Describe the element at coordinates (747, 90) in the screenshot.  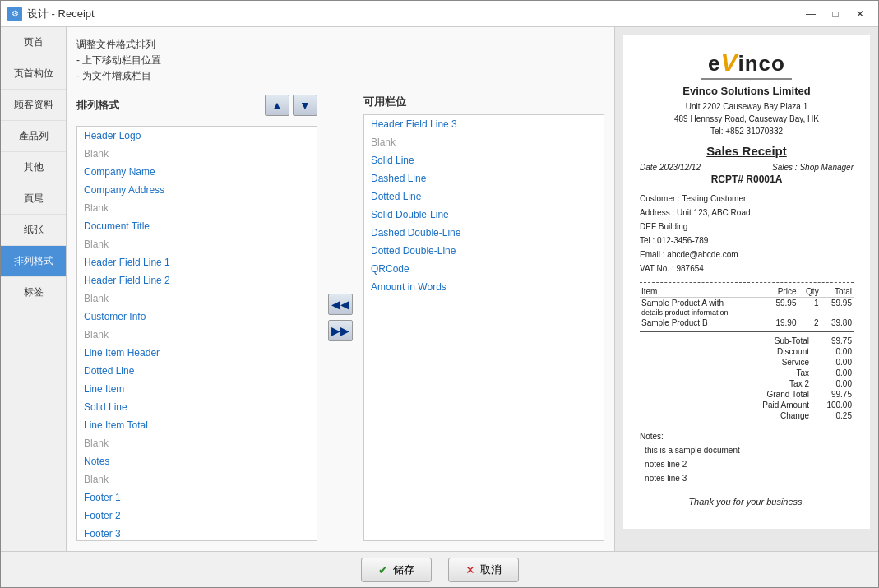
I see `receipt-company-name: Evinco Solutions Limited` at that location.